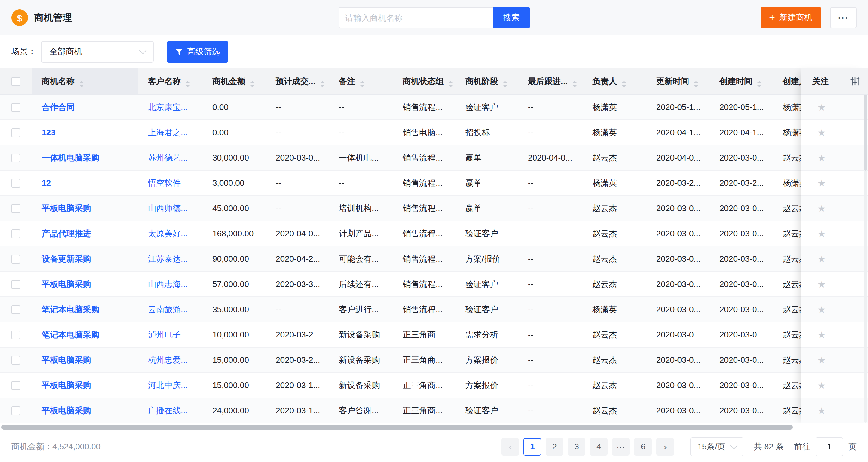  What do you see at coordinates (865, 259) in the screenshot?
I see `vertical-scrollbar` at bounding box center [865, 259].